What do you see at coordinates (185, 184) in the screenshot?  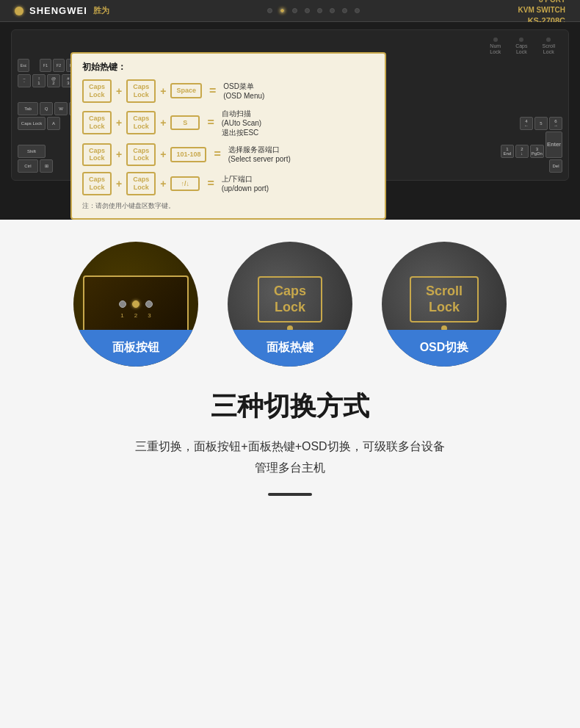 I see `hk-key-arrows: ↑/↓` at bounding box center [185, 184].